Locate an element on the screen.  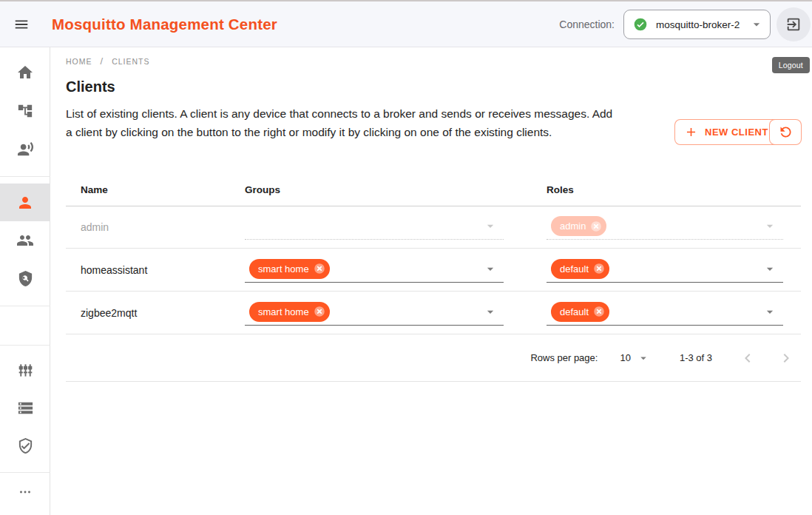
tune-icon is located at coordinates (25, 370).